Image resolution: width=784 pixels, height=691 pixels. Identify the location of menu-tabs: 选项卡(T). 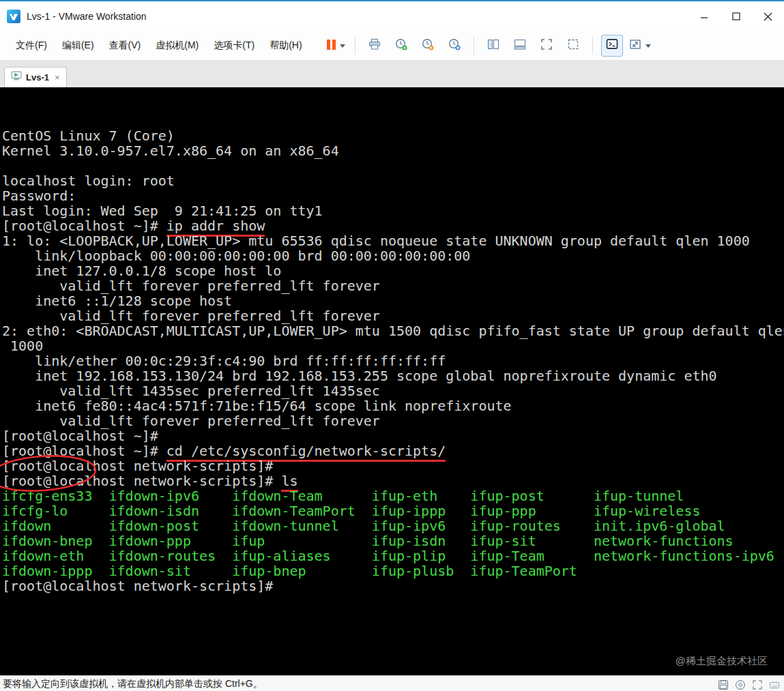
(234, 46).